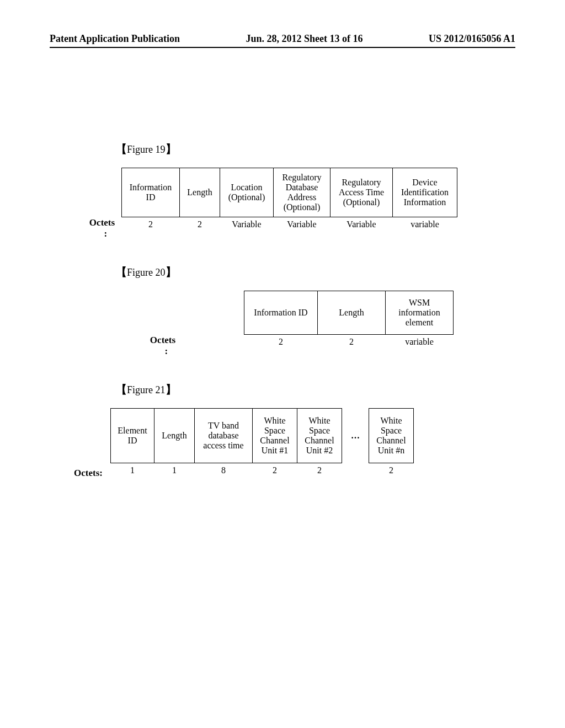  I want to click on figure-20-title: Figure 20, so click(146, 272).